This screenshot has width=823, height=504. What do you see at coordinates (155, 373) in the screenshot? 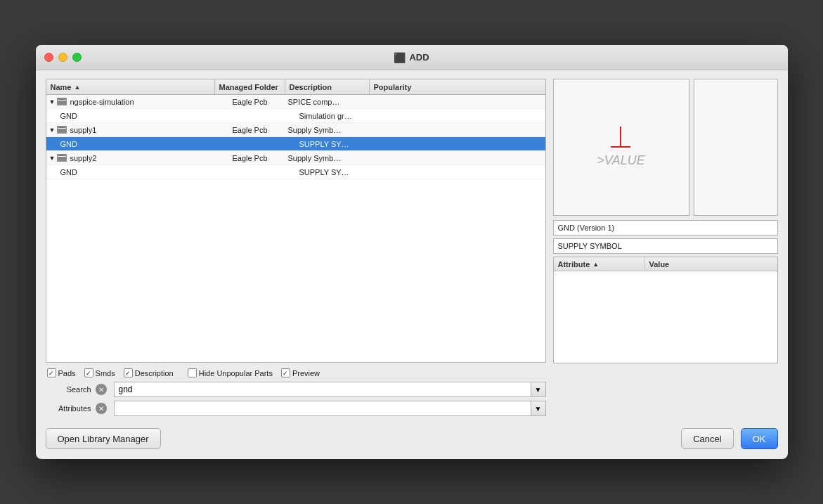
I see `description-label: Description` at bounding box center [155, 373].